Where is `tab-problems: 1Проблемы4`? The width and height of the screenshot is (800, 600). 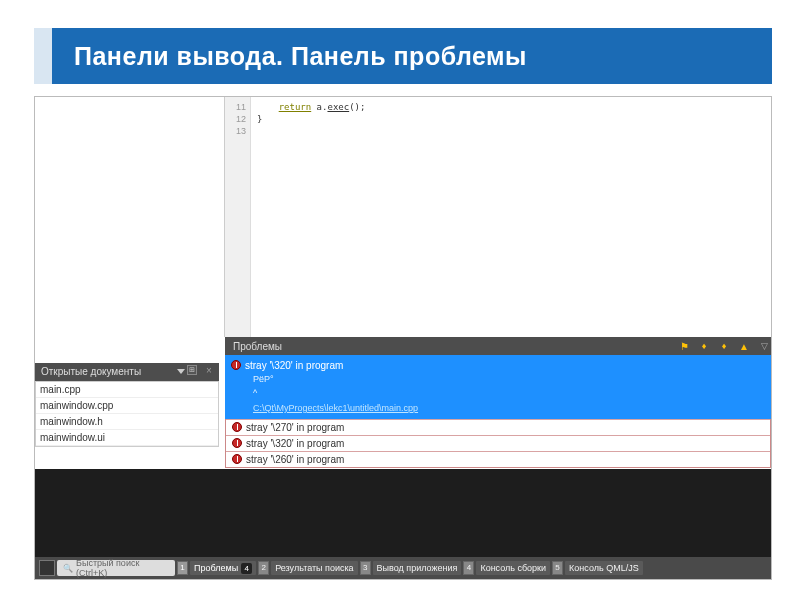
tab-problems: 1Проблемы4 is located at coordinates (216, 568).